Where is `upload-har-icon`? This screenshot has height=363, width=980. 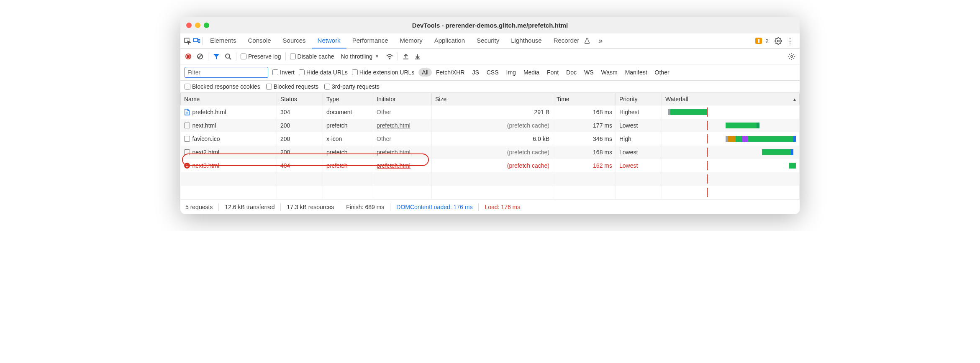 upload-har-icon is located at coordinates (406, 56).